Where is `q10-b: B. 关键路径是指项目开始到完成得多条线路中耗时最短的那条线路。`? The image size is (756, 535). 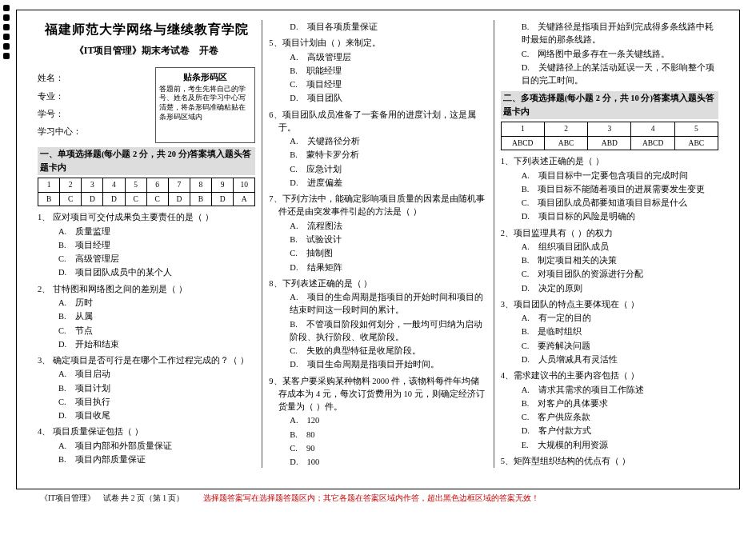 q10-b: B. 关键路径是指项目开始到完成得多条线路中耗时最短的那条线路。 is located at coordinates (620, 34).